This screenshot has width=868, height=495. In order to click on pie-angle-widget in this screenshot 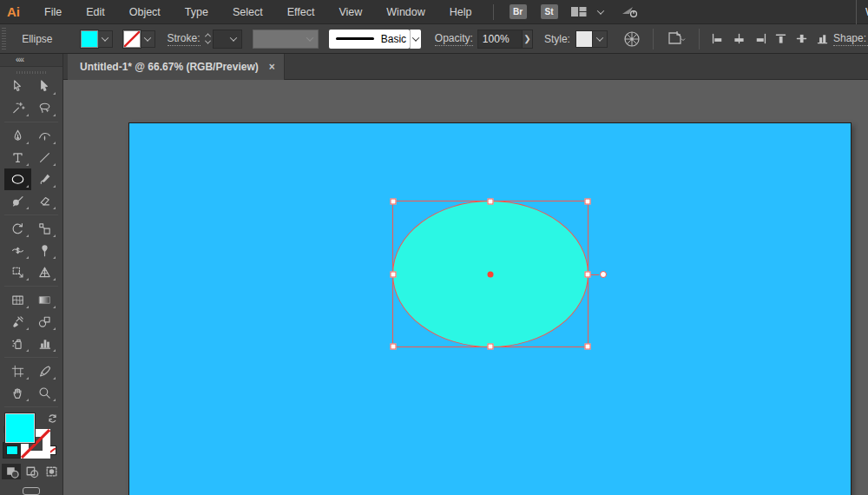, I will do `click(603, 274)`.